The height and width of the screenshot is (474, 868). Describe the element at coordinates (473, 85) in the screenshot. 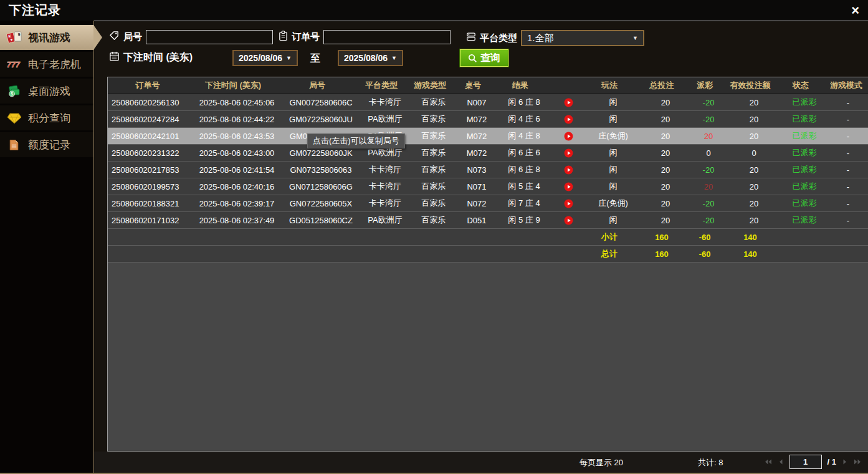

I see `column-header-5: 桌号` at that location.